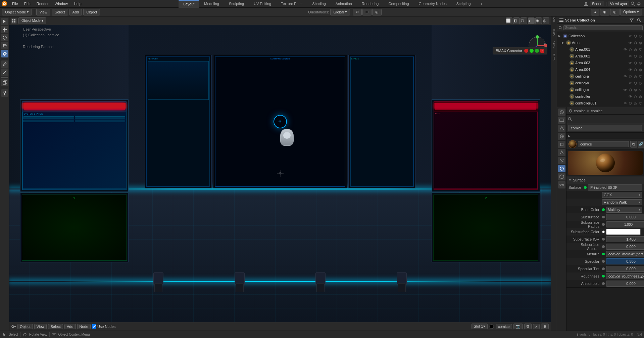  I want to click on search-icon-top, so click(633, 4).